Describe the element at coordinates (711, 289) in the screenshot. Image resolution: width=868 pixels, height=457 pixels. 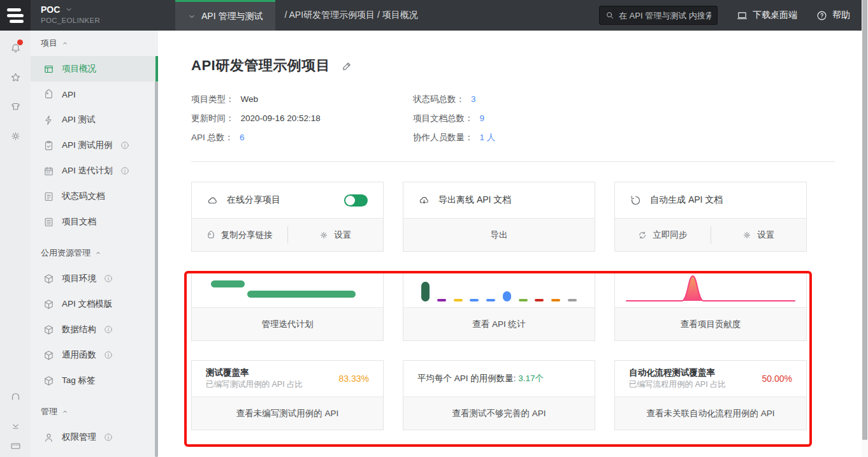
I see `contribution-chart` at that location.